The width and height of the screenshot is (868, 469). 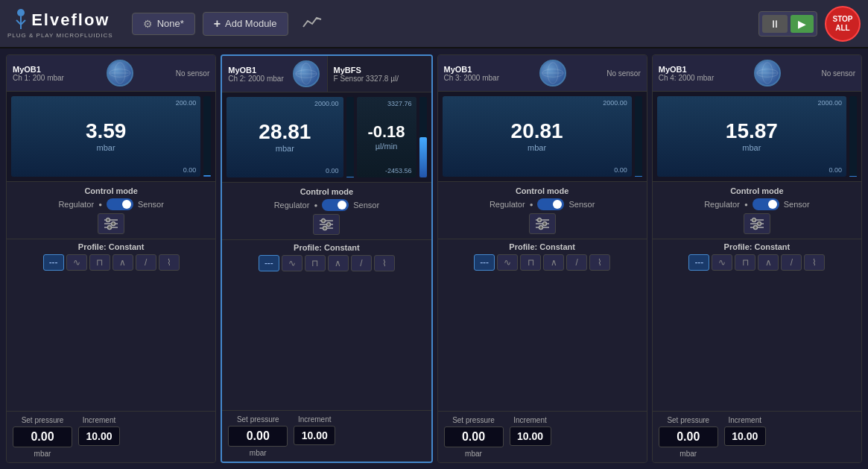 What do you see at coordinates (169, 262) in the screenshot?
I see `ch1-profile-btn-custom: ⌇` at bounding box center [169, 262].